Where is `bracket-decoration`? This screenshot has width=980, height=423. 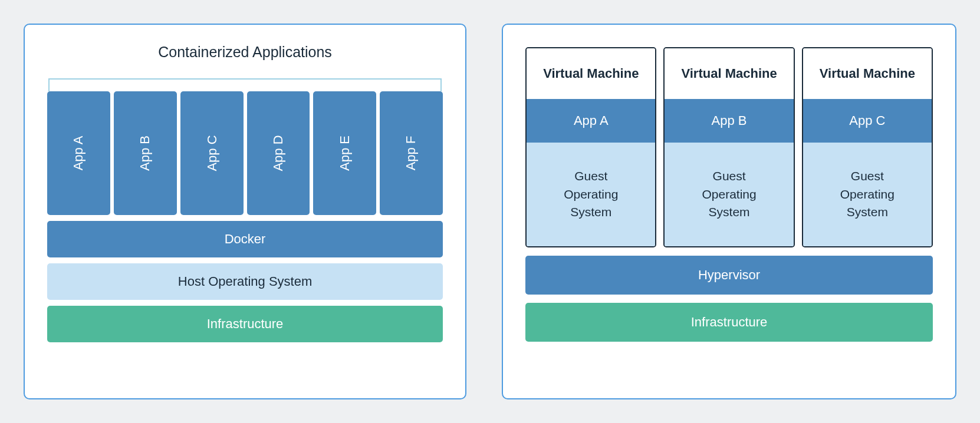 bracket-decoration is located at coordinates (245, 85).